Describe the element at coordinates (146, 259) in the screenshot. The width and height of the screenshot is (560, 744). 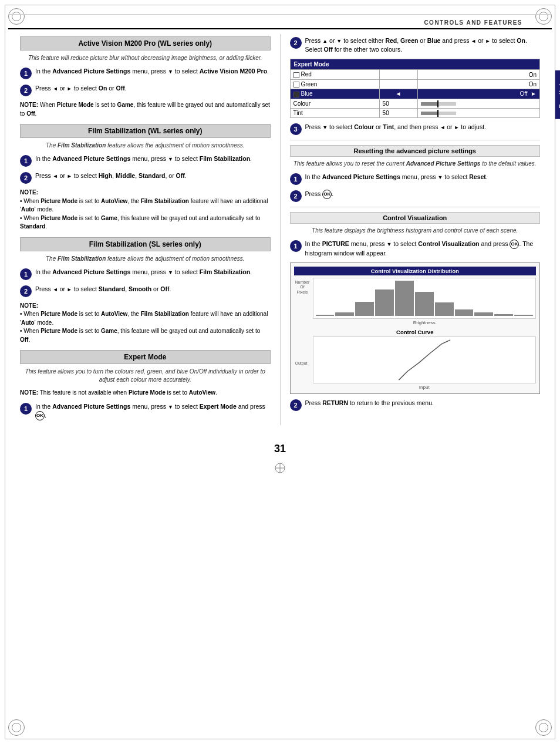
I see `film-stab-sl-intro: The Film Stabilization feature allows th…` at that location.